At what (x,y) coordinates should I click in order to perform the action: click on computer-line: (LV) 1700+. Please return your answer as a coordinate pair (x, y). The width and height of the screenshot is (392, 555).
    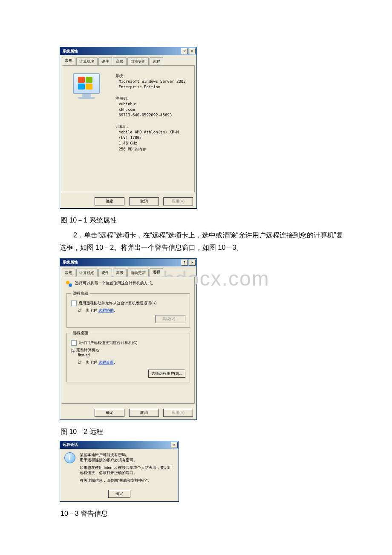
    Looking at the image, I should click on (151, 138).